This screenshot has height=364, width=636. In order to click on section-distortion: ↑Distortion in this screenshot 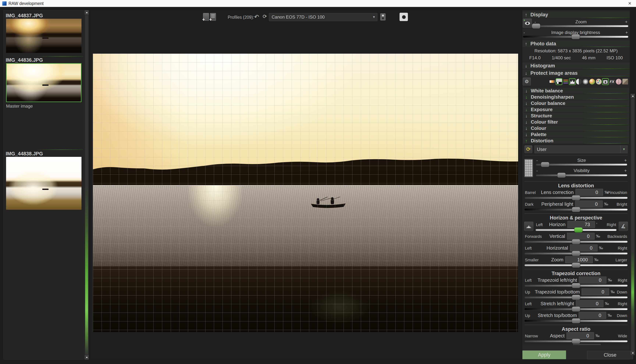, I will do `click(576, 140)`.